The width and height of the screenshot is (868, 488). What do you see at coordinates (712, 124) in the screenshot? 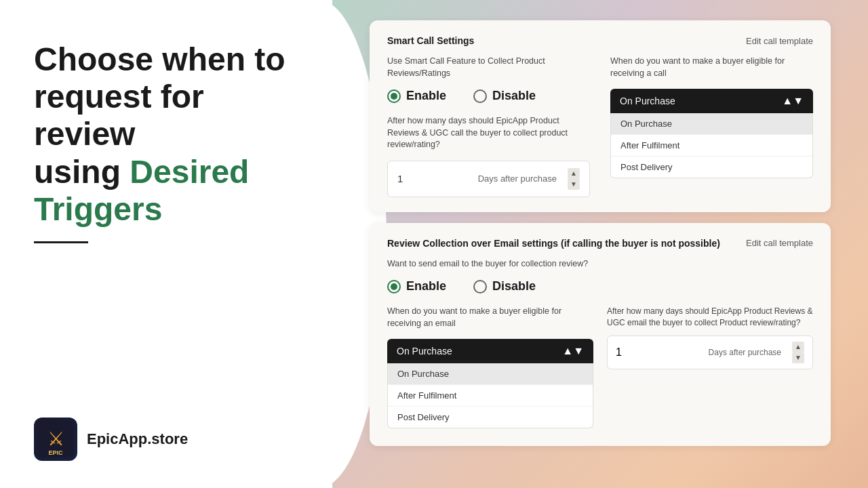
I see `card1-option-1: On Purchase` at bounding box center [712, 124].